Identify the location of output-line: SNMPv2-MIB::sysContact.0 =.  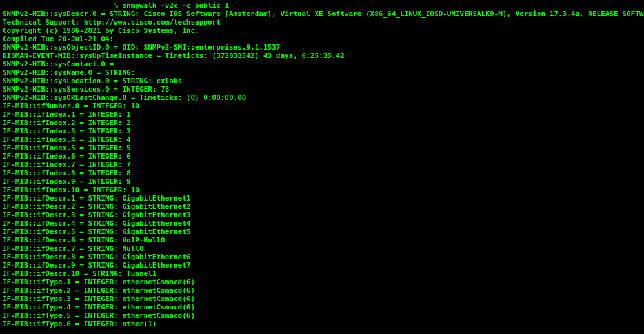
(322, 64).